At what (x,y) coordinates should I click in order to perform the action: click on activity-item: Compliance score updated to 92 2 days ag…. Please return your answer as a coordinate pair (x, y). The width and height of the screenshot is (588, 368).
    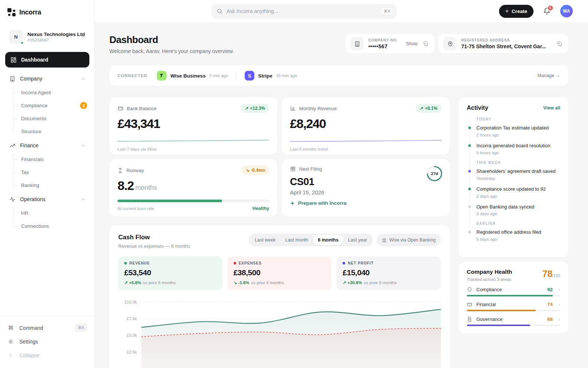
    Looking at the image, I should click on (518, 192).